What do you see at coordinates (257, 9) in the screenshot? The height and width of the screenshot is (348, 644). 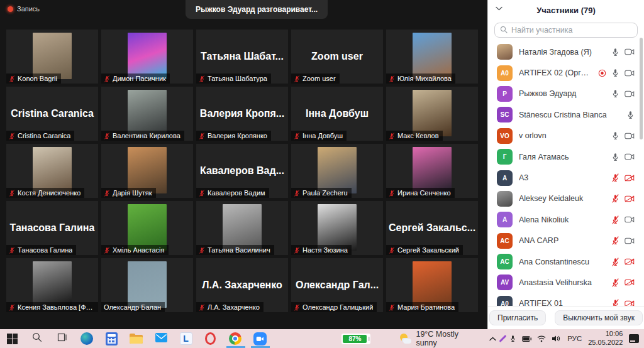 I see `active-speaker-toast: Рыжков Эдуард разговаривает...` at bounding box center [257, 9].